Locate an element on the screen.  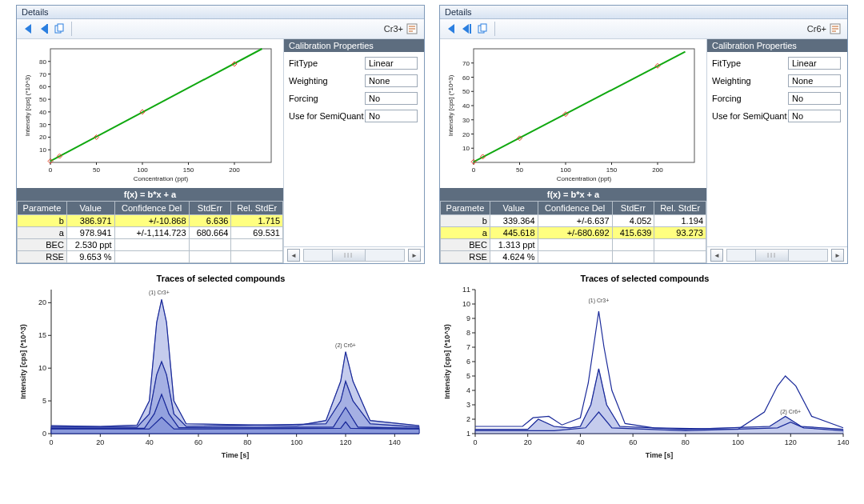
panel-toolbar: Cr3+ is located at coordinates (221, 29).